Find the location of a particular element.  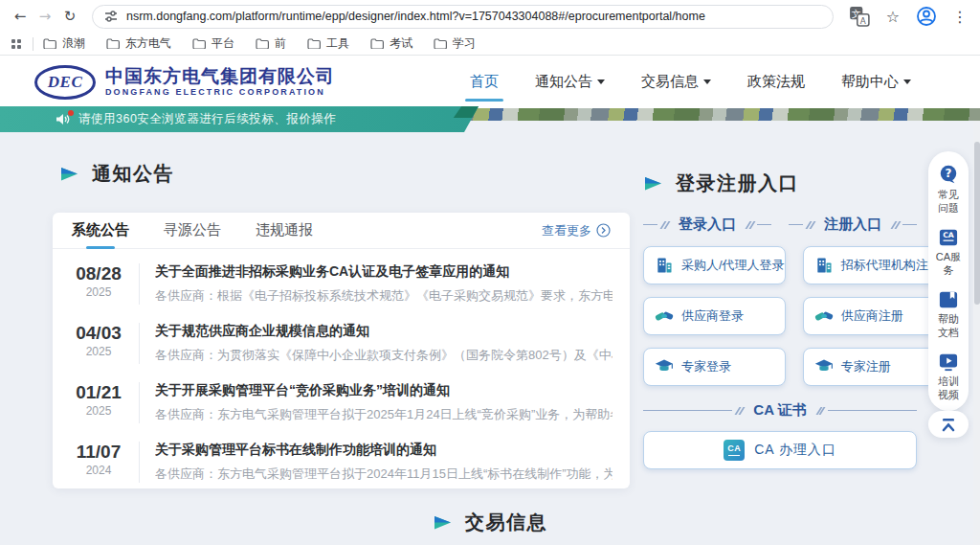

entry-section-title: 登录注册入口 is located at coordinates (780, 184).